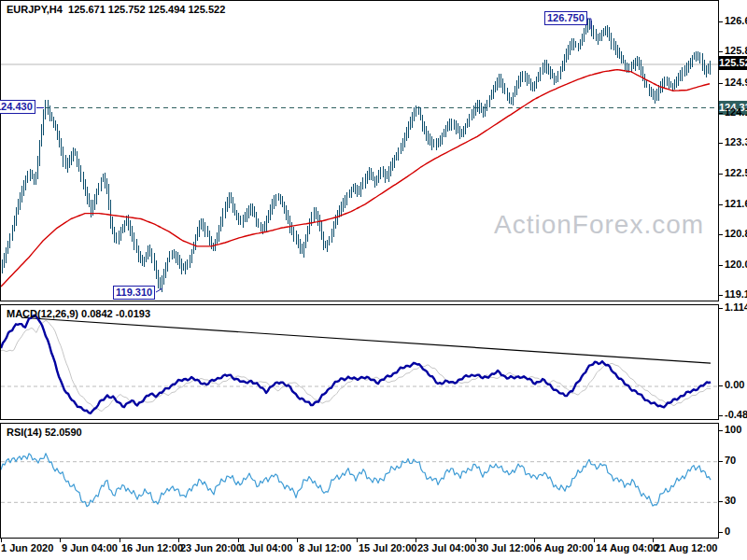 The image size is (747, 560). I want to click on rsi-axis-label: 0, so click(727, 531).